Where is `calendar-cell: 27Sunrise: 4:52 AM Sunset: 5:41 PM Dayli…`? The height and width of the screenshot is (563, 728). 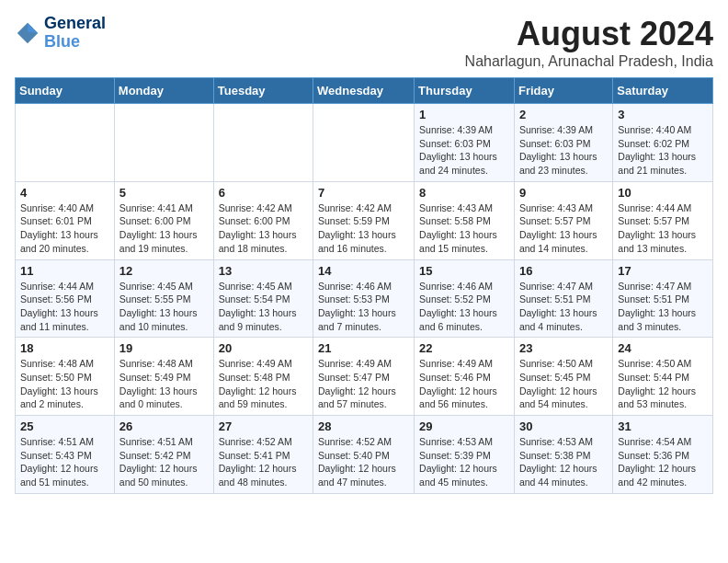 calendar-cell: 27Sunrise: 4:52 AM Sunset: 5:41 PM Dayli… is located at coordinates (263, 454).